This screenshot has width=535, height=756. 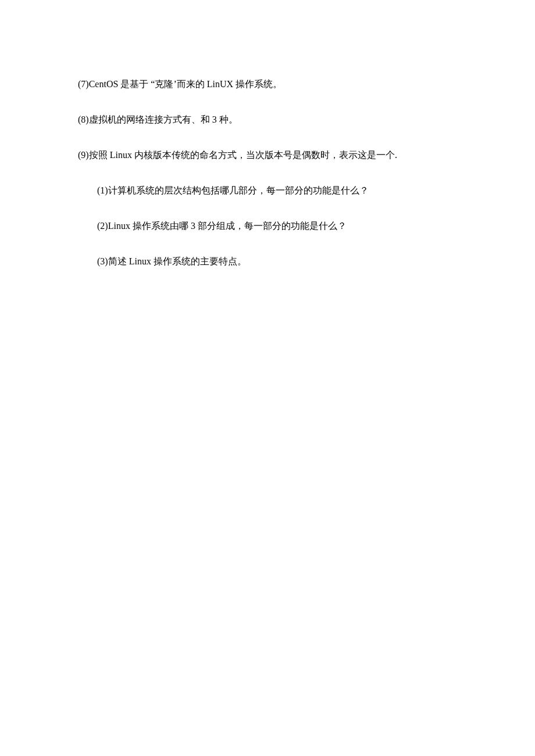 What do you see at coordinates (277, 155) in the screenshot?
I see `question-9: (9)按照 Linux 内核版本传统的命名方式，当次版本号是偶数时，表示这是一个…` at bounding box center [277, 155].